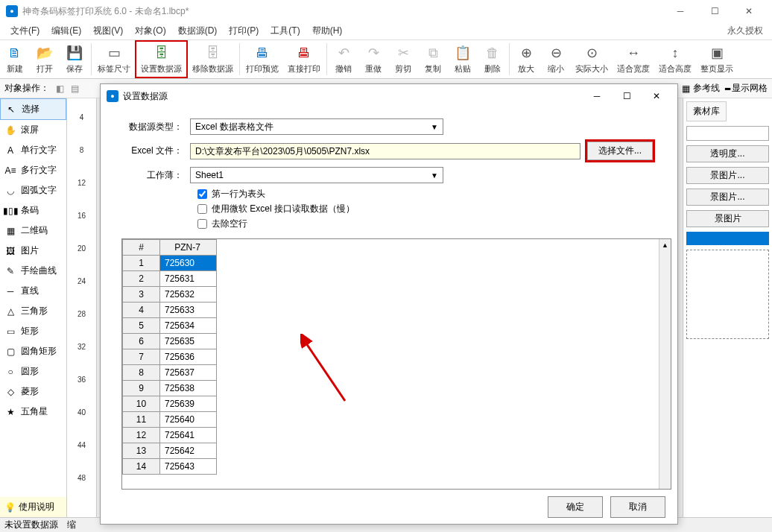 The height and width of the screenshot is (532, 772). I want to click on toolbar-适合宽度: ↔适合宽度, so click(633, 60).